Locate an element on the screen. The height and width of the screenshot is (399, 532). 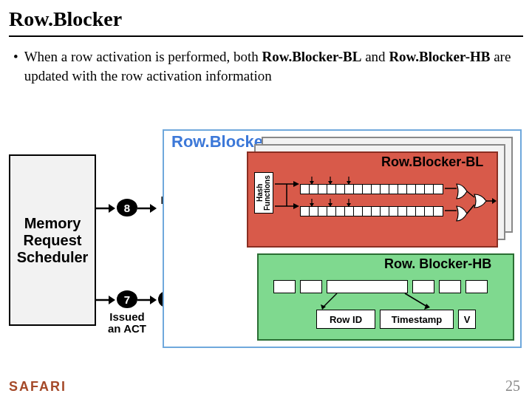
hb-field-valid: V is located at coordinates (467, 319).